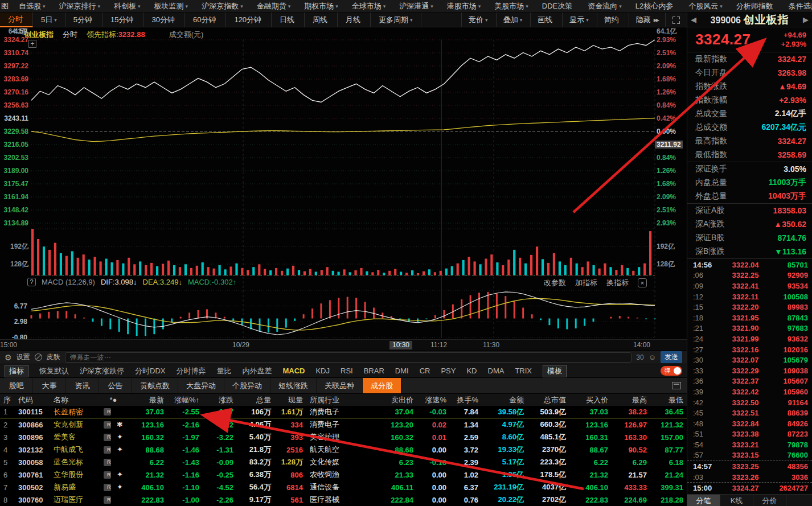 The width and height of the screenshot is (812, 506). Describe the element at coordinates (50, 386) in the screenshot. I see `content-tab: 大事` at that location.